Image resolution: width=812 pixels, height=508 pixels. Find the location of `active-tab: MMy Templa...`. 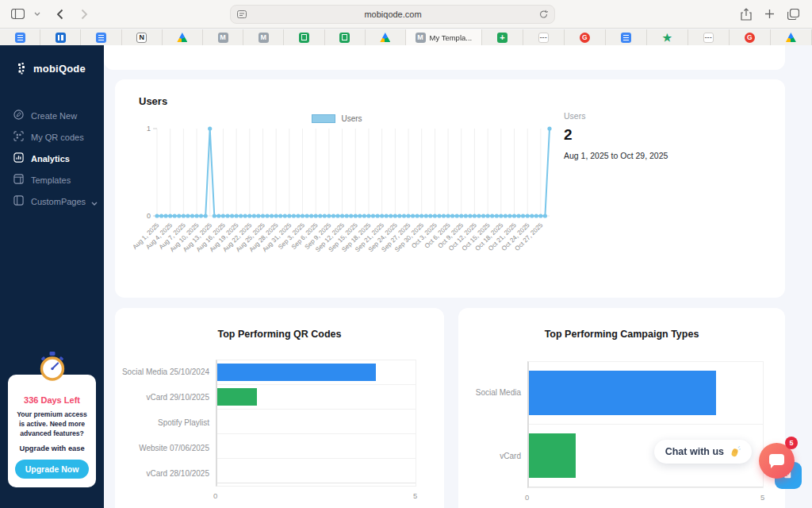

active-tab: MMy Templa... is located at coordinates (444, 37).